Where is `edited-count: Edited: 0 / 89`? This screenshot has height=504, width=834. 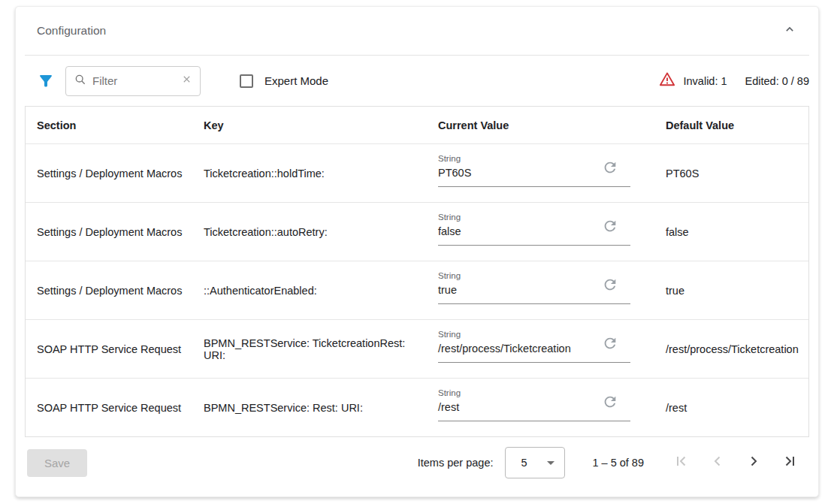 edited-count: Edited: 0 / 89 is located at coordinates (777, 81).